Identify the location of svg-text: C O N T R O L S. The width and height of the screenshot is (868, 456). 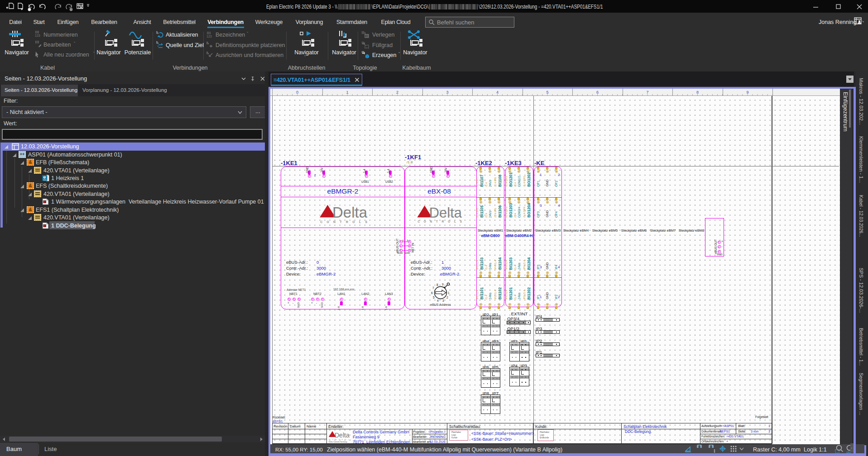
(340, 440).